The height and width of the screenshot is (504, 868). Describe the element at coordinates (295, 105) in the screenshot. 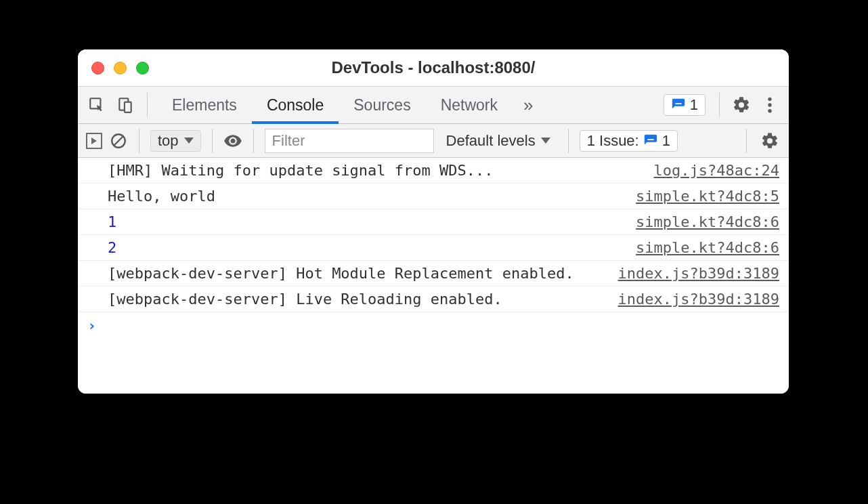

I see `tab-console: Console` at that location.